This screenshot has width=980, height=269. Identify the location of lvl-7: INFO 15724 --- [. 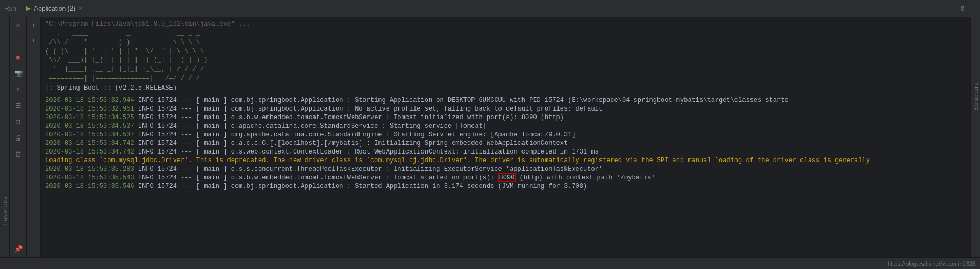
(169, 152).